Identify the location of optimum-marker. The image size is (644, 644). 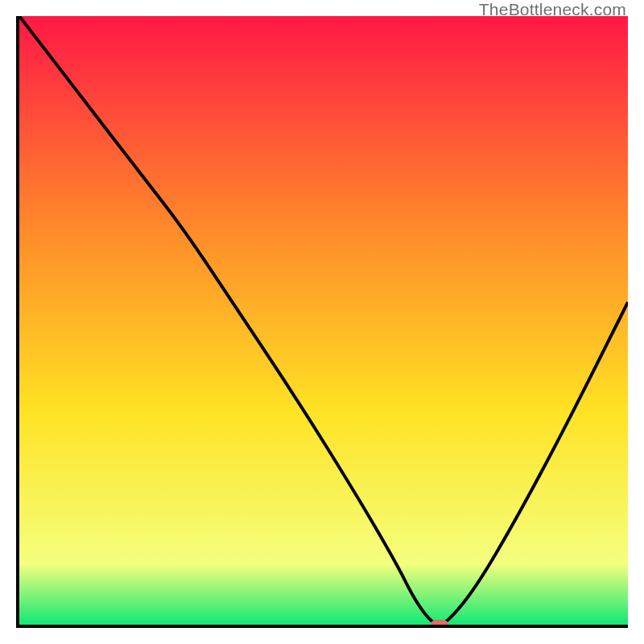
(440, 624).